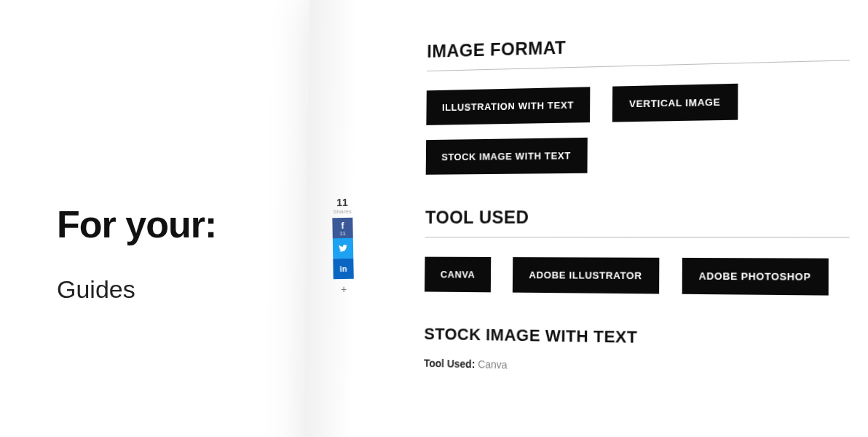 The height and width of the screenshot is (437, 868). Describe the element at coordinates (646, 369) in the screenshot. I see `result-meta: Tool Used: Canva` at that location.